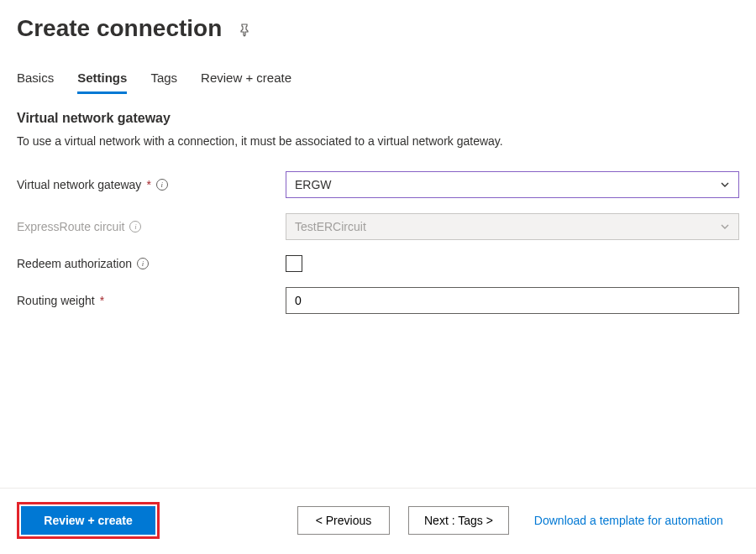 This screenshot has width=756, height=554. What do you see at coordinates (378, 21) in the screenshot?
I see `page-header: Create connection` at bounding box center [378, 21].